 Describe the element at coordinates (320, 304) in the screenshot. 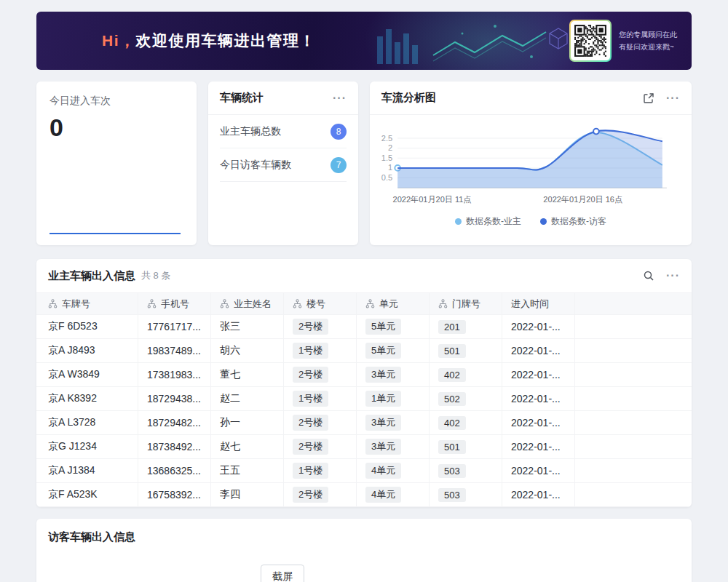

I see `column-header: 楼号` at that location.